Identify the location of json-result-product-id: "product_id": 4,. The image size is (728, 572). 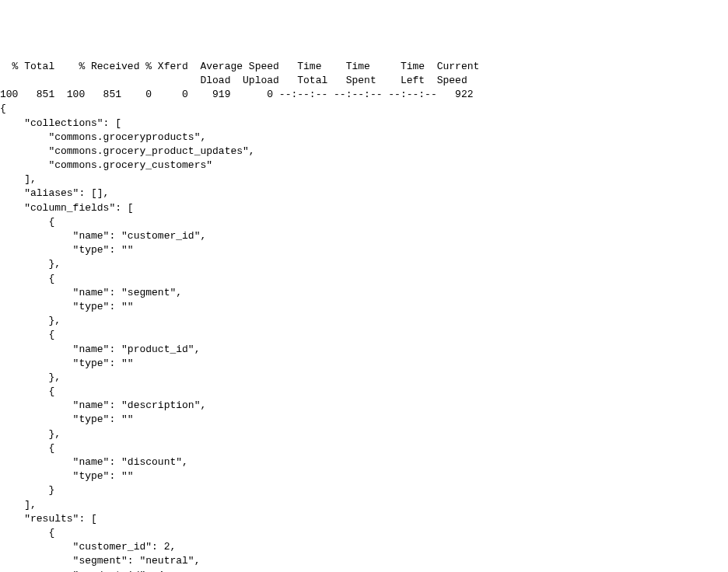
(85, 571).